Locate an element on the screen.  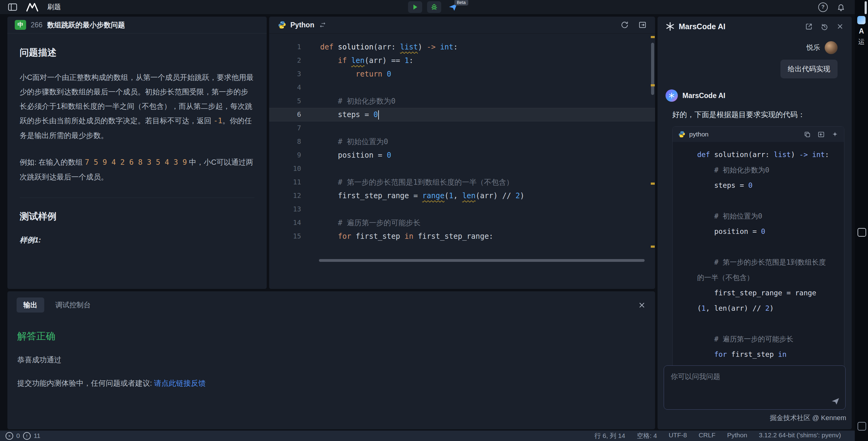
code-token: def is located at coordinates (327, 47).